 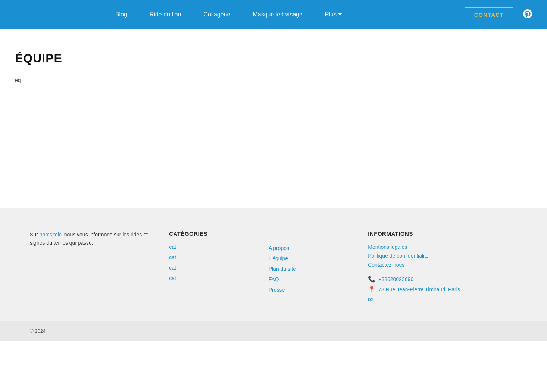 I want to click on nav-collagene: Collagène, so click(x=217, y=15).